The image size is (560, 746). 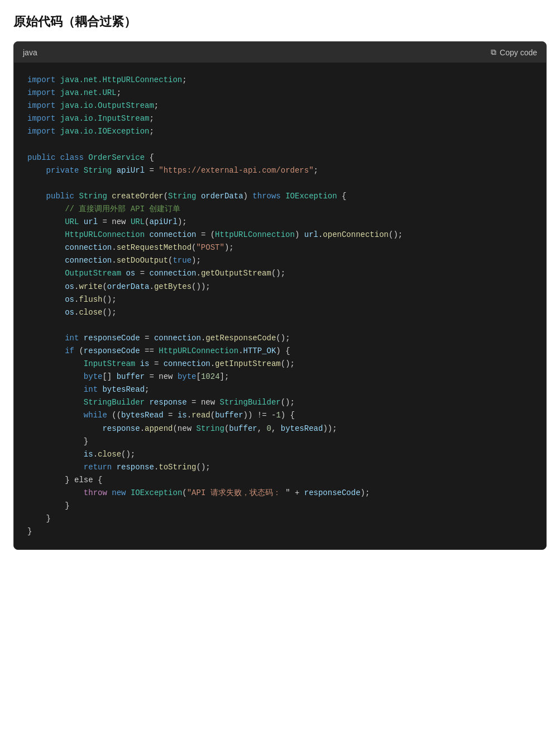 I want to click on code-language: java, so click(x=30, y=53).